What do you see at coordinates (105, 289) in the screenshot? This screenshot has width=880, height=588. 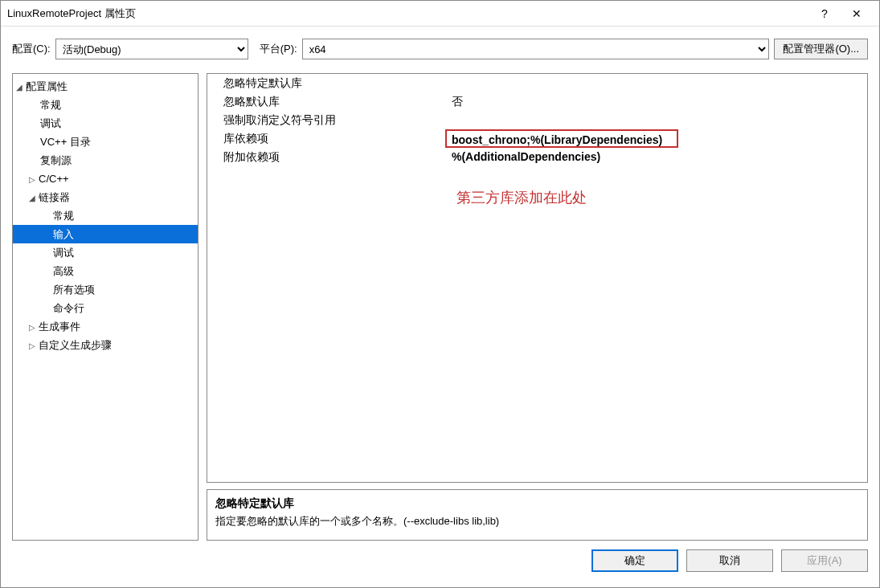 I see `tree-item-linker-alloptions: 所有选项` at bounding box center [105, 289].